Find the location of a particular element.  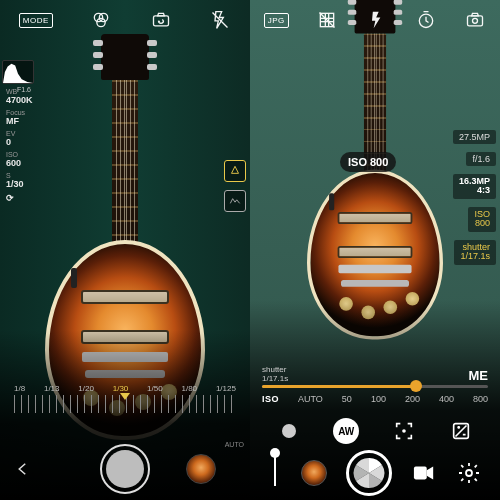

readout-shutter: S1/30 is located at coordinates (18, 180).